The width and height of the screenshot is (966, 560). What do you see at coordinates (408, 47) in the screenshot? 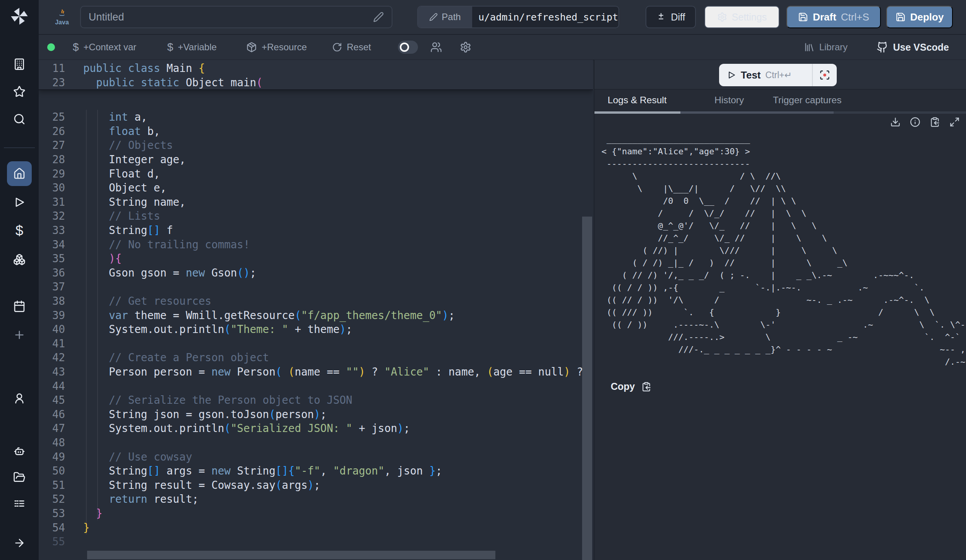
I see `assistant-toggle` at bounding box center [408, 47].